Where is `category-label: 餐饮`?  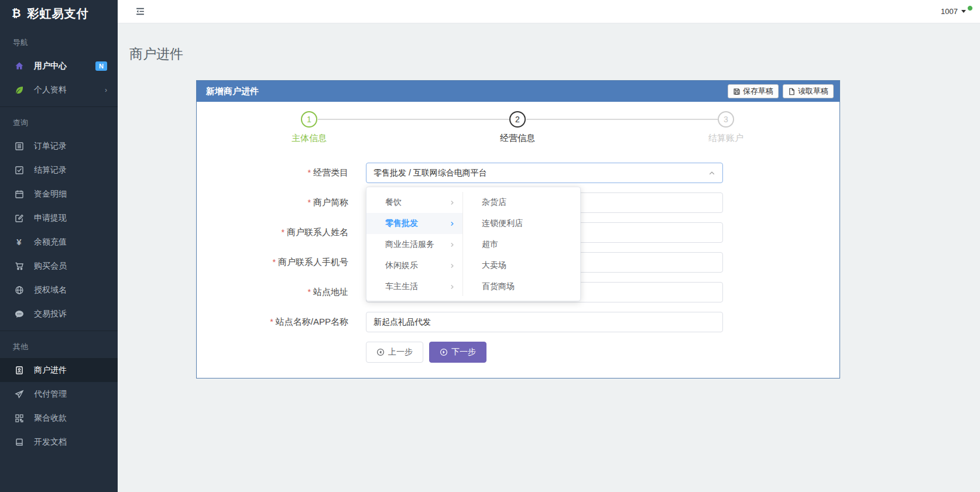 category-label: 餐饮 is located at coordinates (393, 202).